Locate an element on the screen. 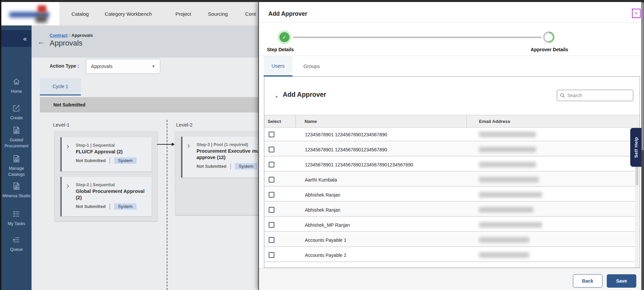 This screenshot has height=290, width=644. nav-item-sourcing: Sourcing is located at coordinates (218, 14).